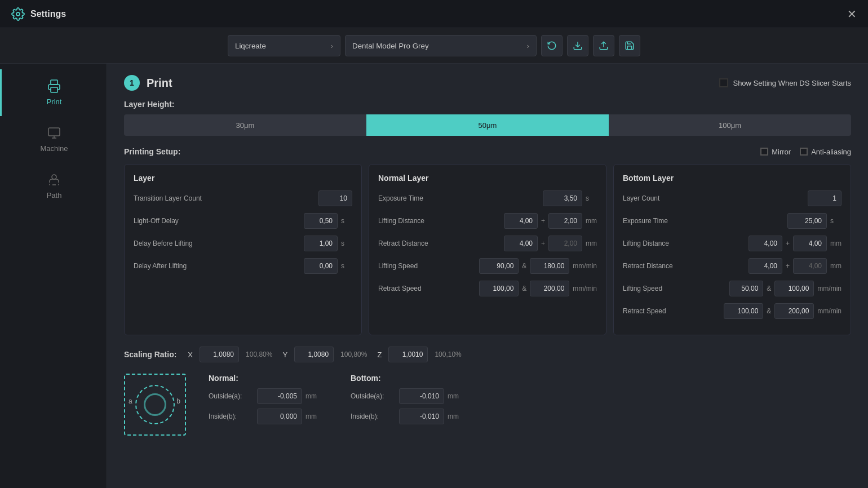 This screenshot has width=868, height=488. Describe the element at coordinates (825, 198) in the screenshot. I see `bottom-count-input` at that location.